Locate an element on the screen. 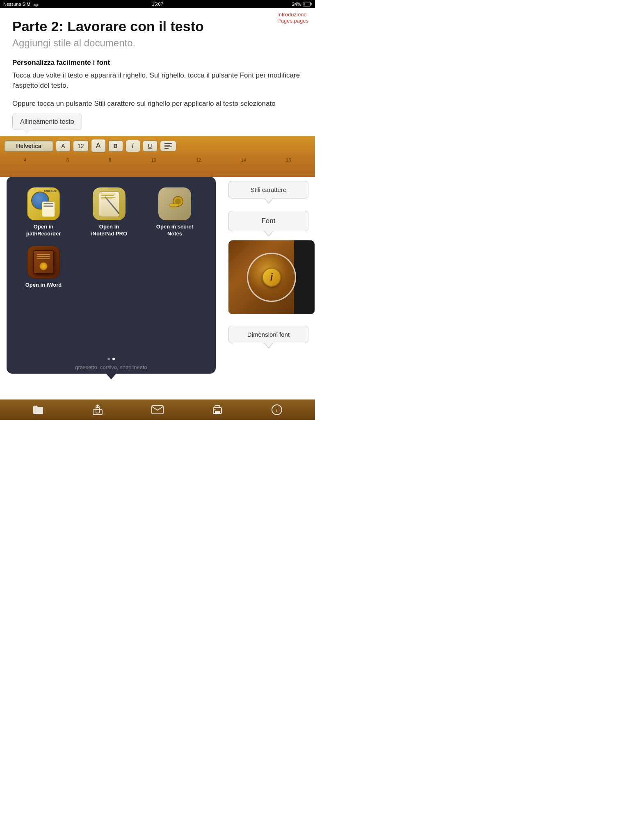  ruler-mark-6: 6 is located at coordinates (68, 160).